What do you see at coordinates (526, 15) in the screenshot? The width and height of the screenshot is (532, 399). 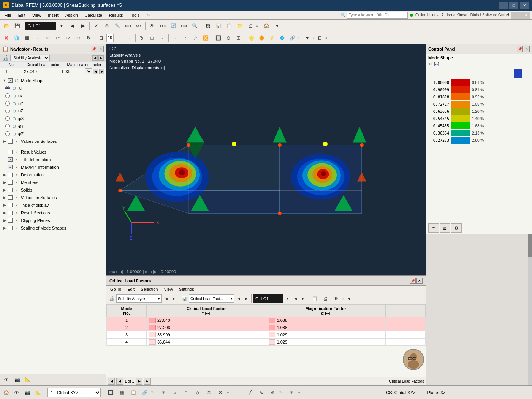 I see `license-close-button: ✕` at bounding box center [526, 15].